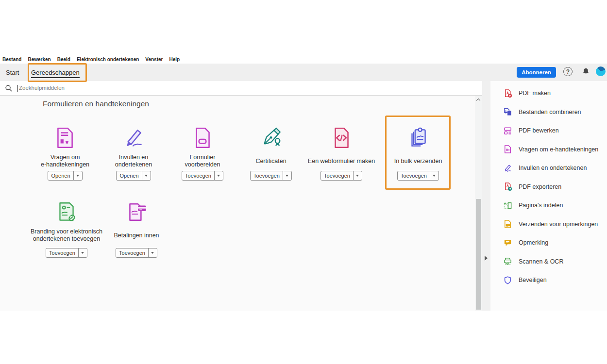 The image size is (607, 364). Describe the element at coordinates (549, 243) in the screenshot. I see `panel-item-opmerking: Opmerking` at that location.